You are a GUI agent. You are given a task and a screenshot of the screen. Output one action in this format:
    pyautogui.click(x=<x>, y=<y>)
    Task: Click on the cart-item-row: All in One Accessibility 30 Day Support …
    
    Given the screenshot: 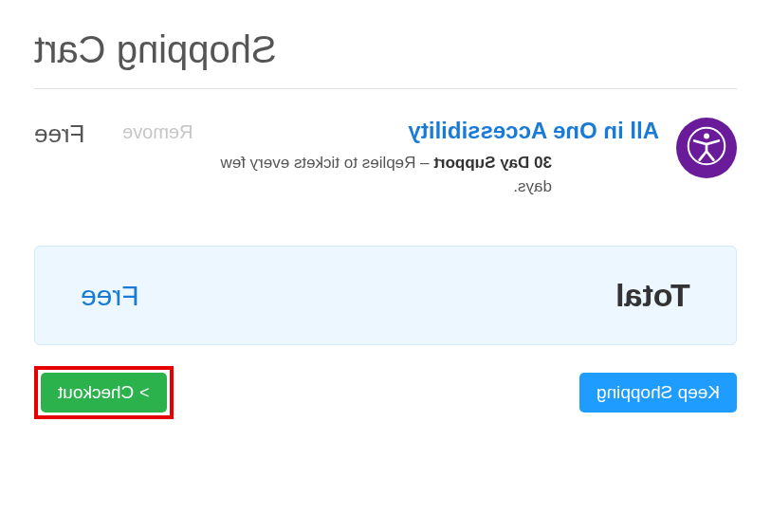 What is the action you would take?
    pyautogui.click(x=385, y=157)
    